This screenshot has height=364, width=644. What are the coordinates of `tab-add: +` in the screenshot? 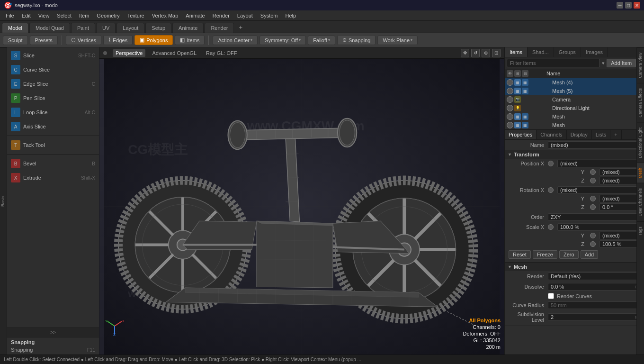 It's located at (241, 27).